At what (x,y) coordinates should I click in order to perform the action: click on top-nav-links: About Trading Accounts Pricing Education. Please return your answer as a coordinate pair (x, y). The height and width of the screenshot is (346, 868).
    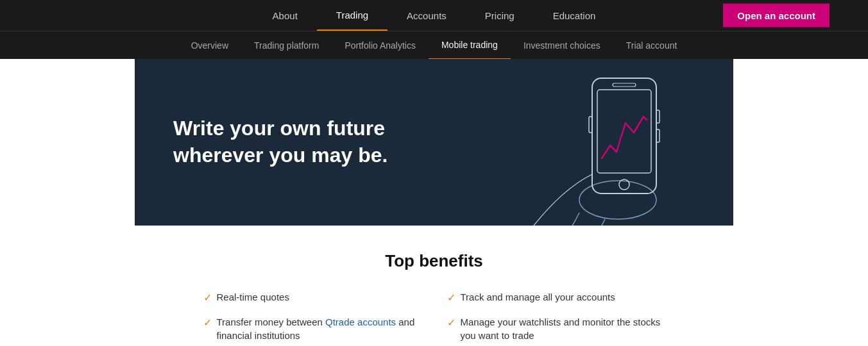
    Looking at the image, I should click on (434, 15).